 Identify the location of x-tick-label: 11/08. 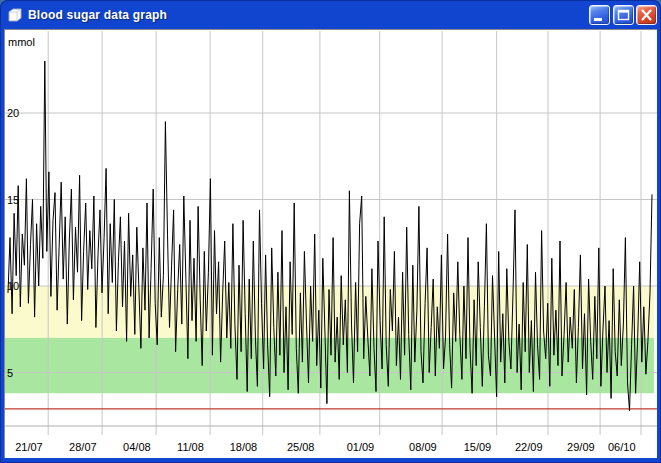
(190, 447).